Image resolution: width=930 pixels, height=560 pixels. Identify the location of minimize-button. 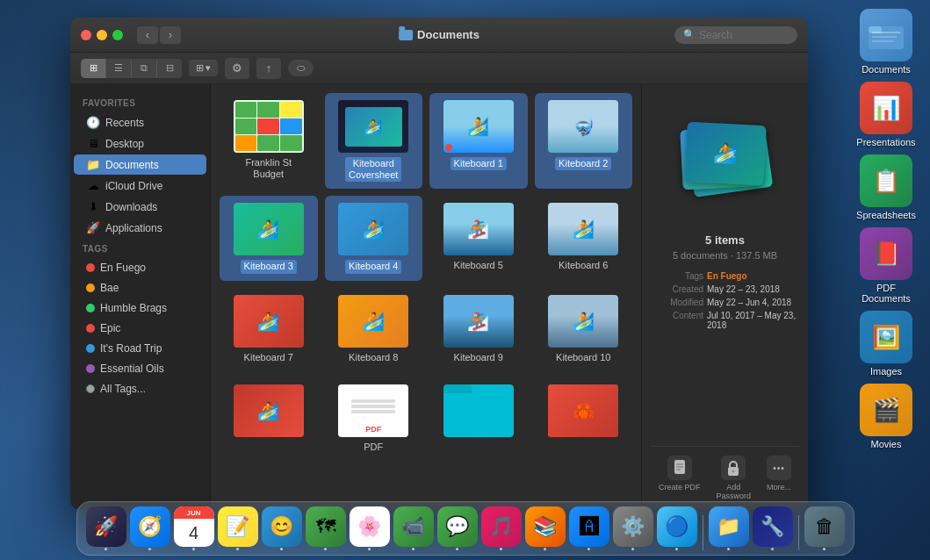
(102, 35).